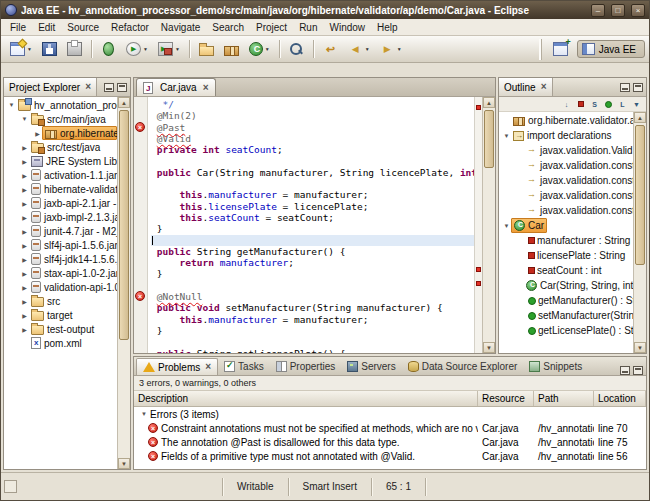 The width and height of the screenshot is (650, 501). I want to click on project-explorer-item: ▶src/test/java, so click(60, 147).